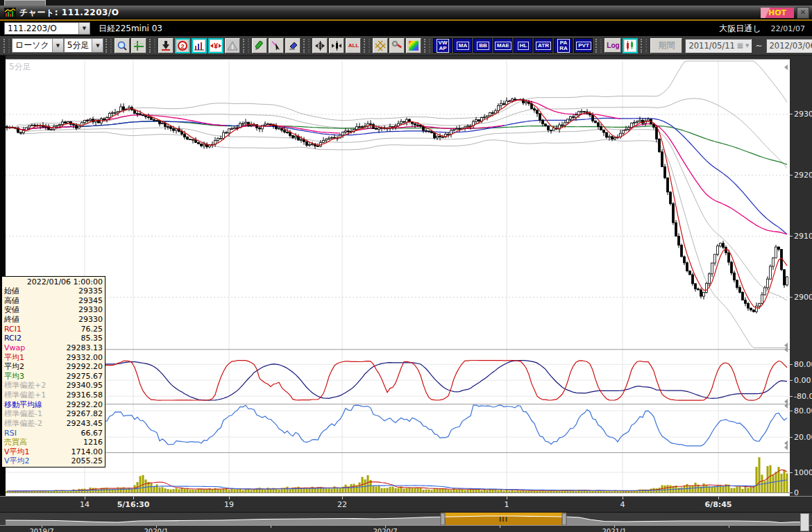  Describe the element at coordinates (803, 114) in the screenshot. I see `axis-label: 29300` at that location.